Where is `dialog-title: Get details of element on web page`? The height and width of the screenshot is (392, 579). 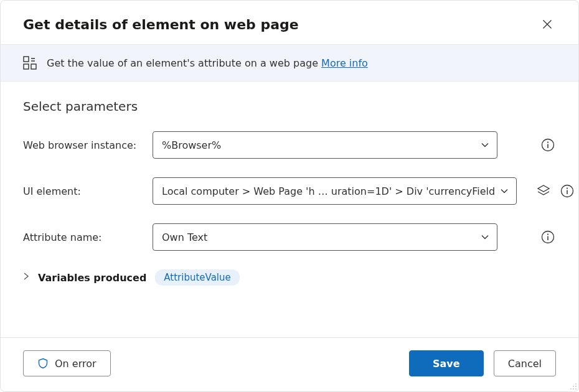
dialog-title: Get details of element on web page is located at coordinates (161, 25).